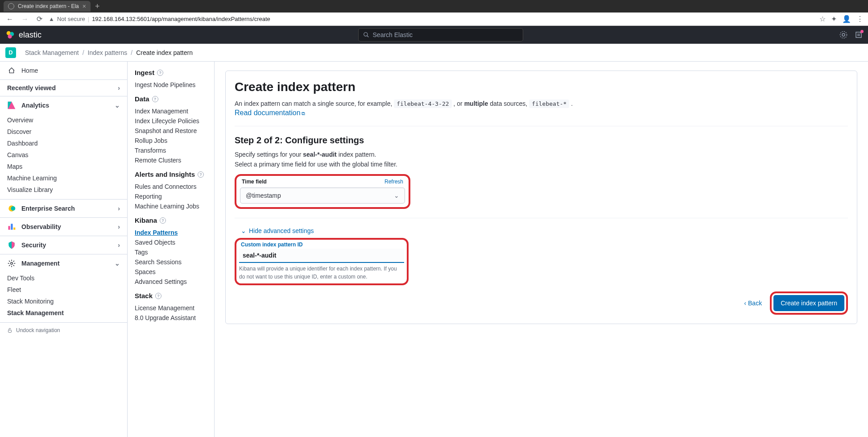 The width and height of the screenshot is (868, 437). Describe the element at coordinates (12, 227) in the screenshot. I see `observability-icon` at that location.